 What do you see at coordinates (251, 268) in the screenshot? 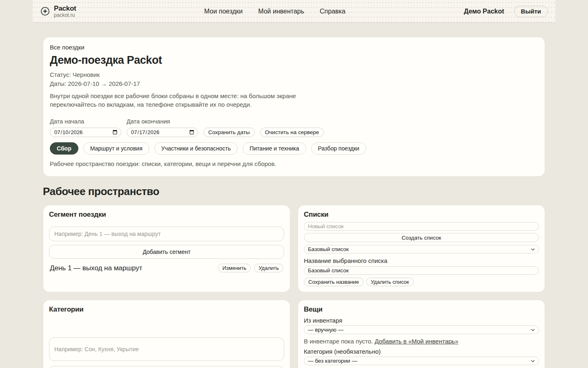
I see `segment-row-actions: Изменить Удалить` at bounding box center [251, 268].